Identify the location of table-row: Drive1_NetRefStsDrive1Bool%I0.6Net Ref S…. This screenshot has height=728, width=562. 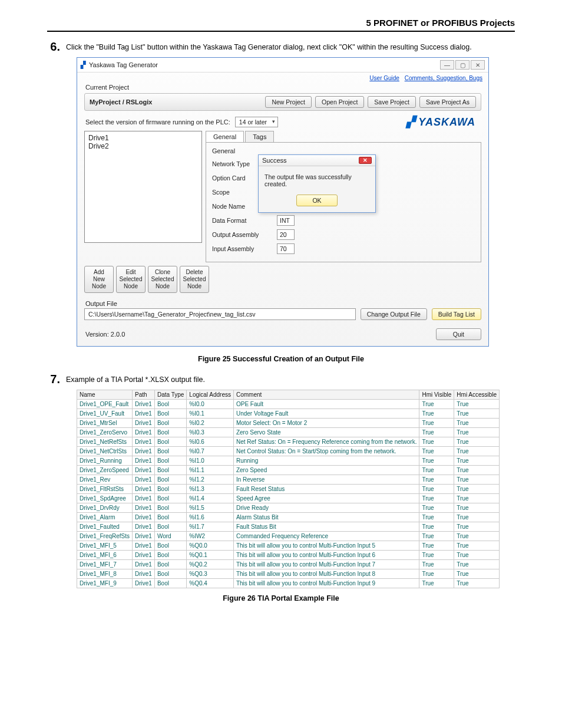
(289, 442).